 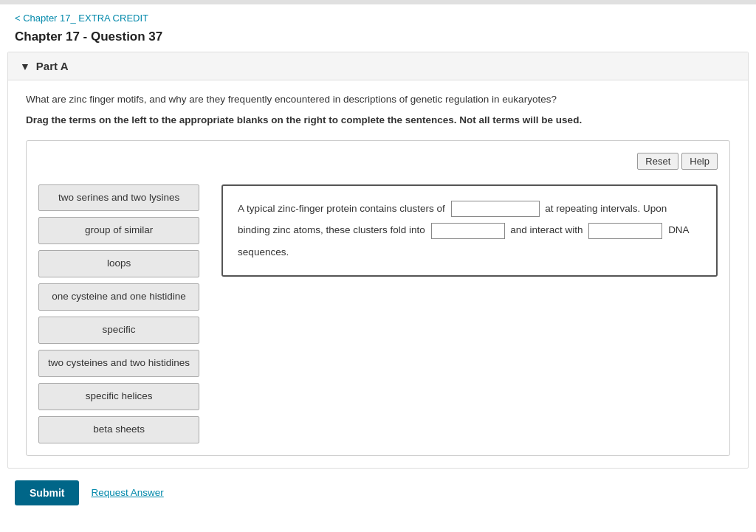 I want to click on terms-list: two serines and two lysines group of sim…, so click(x=119, y=314).